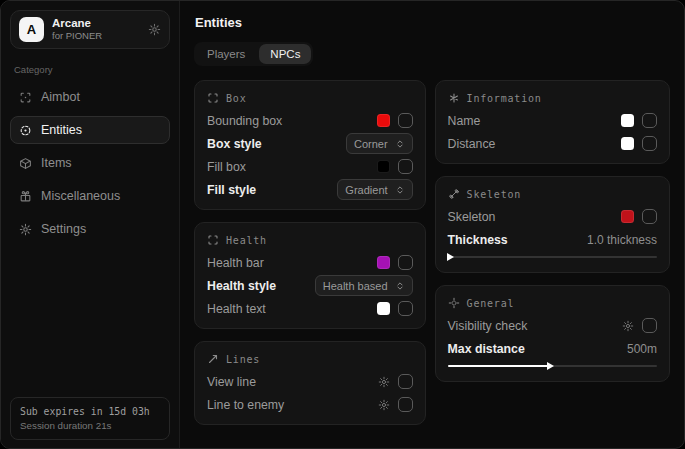 This screenshot has height=449, width=685. I want to click on box-style-dropdown: Corner, so click(380, 144).